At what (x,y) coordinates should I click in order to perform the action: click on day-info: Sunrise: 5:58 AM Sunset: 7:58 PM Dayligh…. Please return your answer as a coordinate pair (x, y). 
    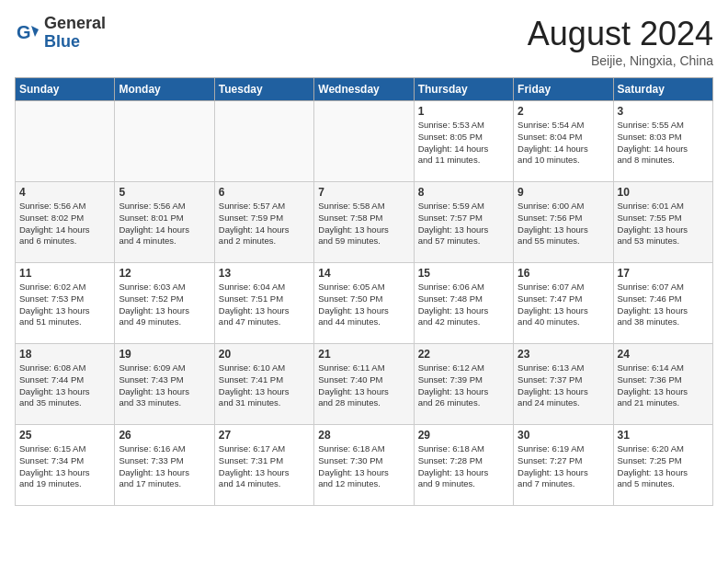
    Looking at the image, I should click on (364, 224).